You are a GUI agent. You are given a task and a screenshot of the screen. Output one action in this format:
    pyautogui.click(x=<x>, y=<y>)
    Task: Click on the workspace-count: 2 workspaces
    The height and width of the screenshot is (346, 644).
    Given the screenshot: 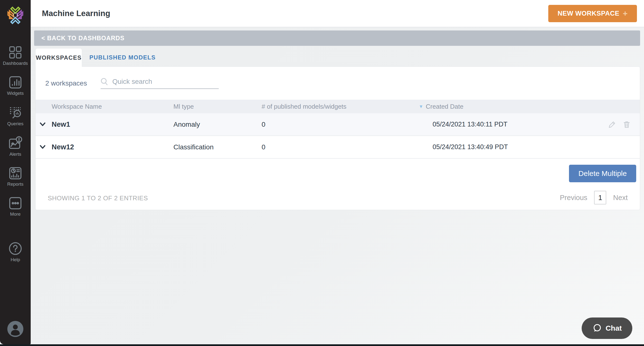 What is the action you would take?
    pyautogui.click(x=66, y=84)
    